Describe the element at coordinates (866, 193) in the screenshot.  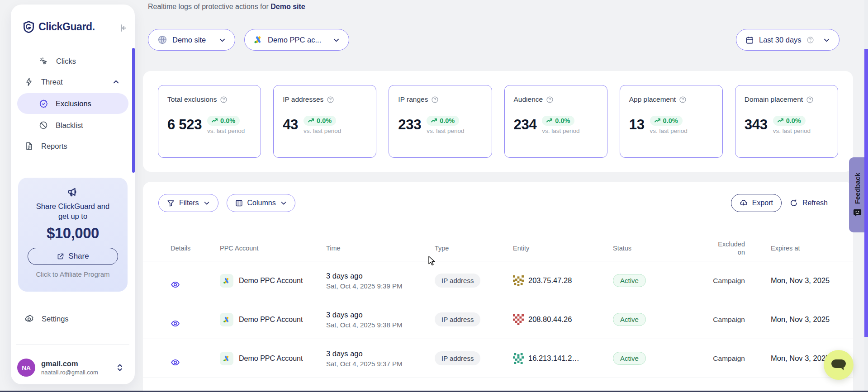
I see `page-scrollbar-thumb` at that location.